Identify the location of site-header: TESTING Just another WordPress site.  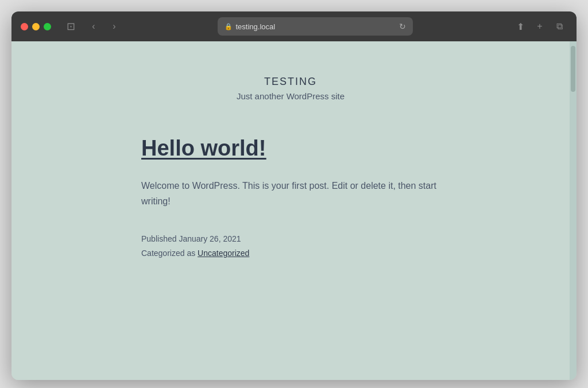
(291, 88).